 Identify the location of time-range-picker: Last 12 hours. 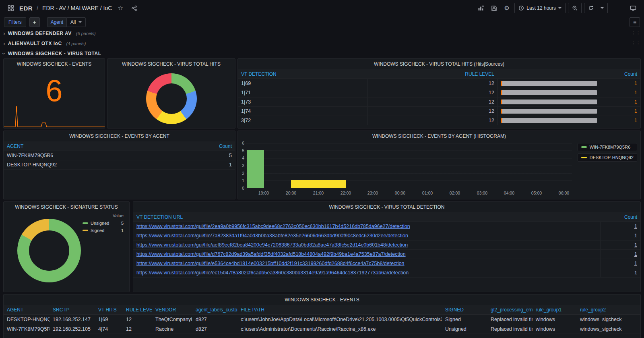
(540, 8).